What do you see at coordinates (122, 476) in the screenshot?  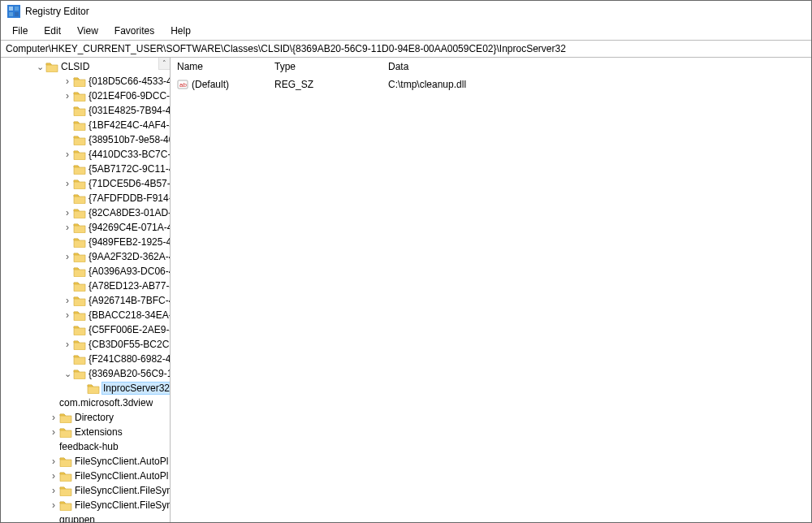 I see `tree-label: FileSyncClient.AutoPl` at bounding box center [122, 476].